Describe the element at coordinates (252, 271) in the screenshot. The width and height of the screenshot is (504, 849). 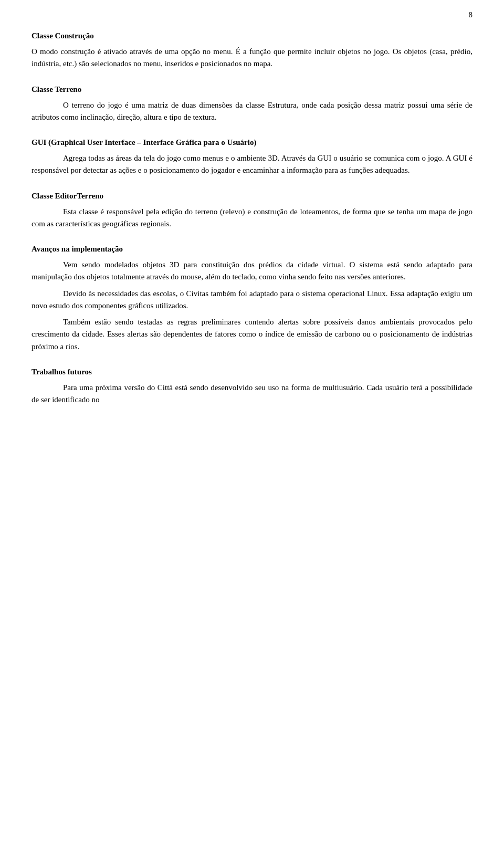
I see `paragraph-avancos-1: Vem sendo modelados objetos 3D para cons…` at that location.